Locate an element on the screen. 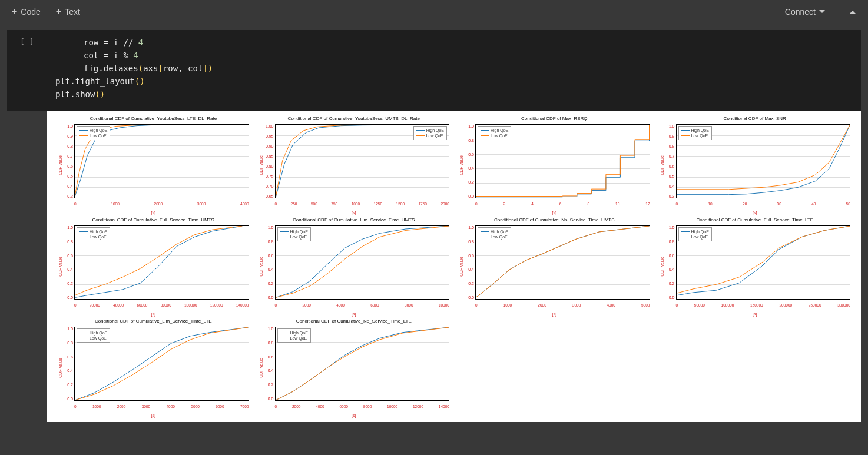 The height and width of the screenshot is (455, 868). subplot-7: Conditional CDF of Cumulative_Full_Servi… is located at coordinates (755, 267).